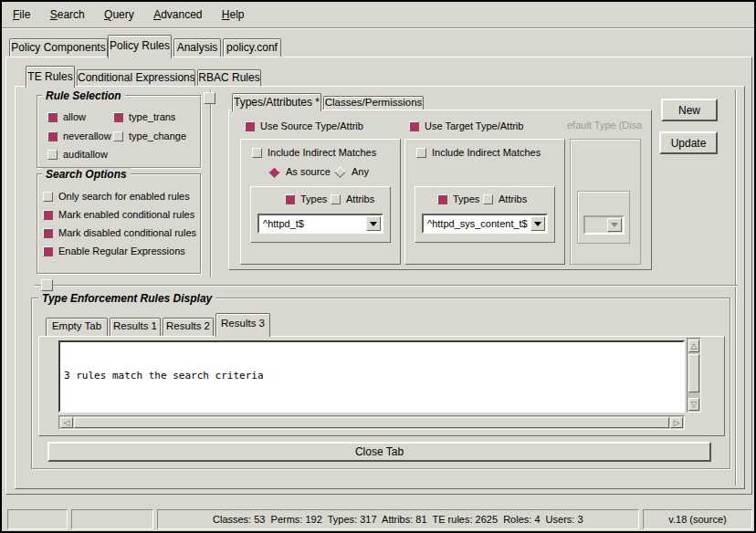  I want to click on tab-empty-tab: Empty Tab, so click(77, 327).